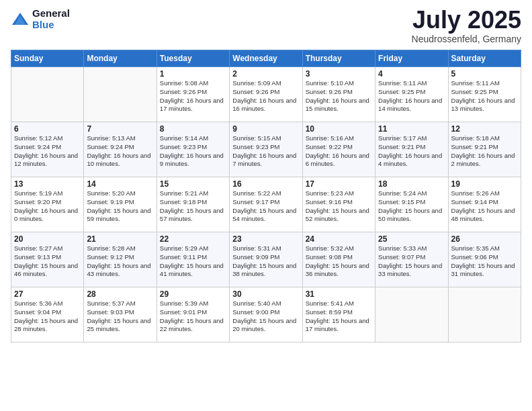 This screenshot has height=411, width=532. Describe the element at coordinates (411, 152) in the screenshot. I see `day-info: Sunrise: 5:17 AM Sunset: 9:21 PM Dayligh…` at that location.